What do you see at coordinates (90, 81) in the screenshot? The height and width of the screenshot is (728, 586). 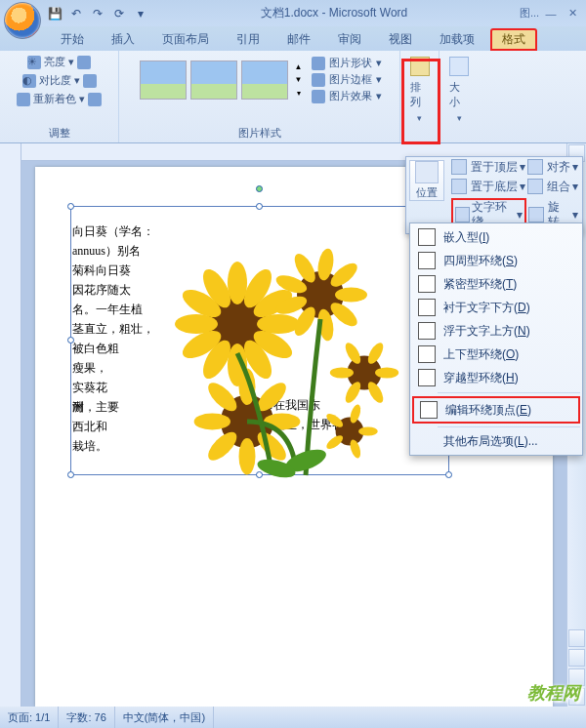 I see `change-pic-icon` at bounding box center [90, 81].